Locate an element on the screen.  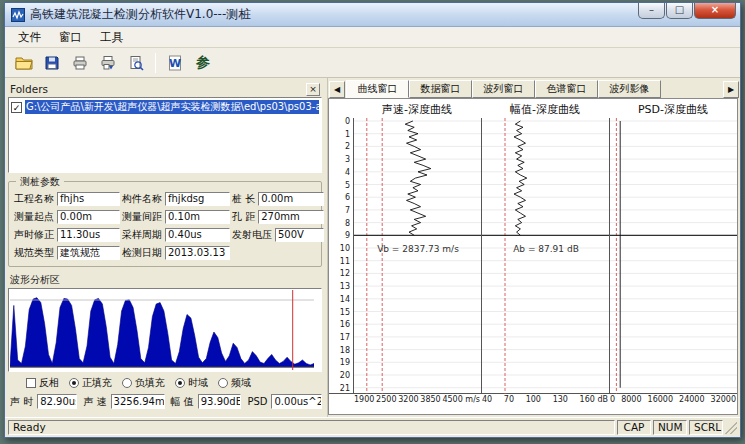
pile-length-field: 0.00m is located at coordinates (291, 199).